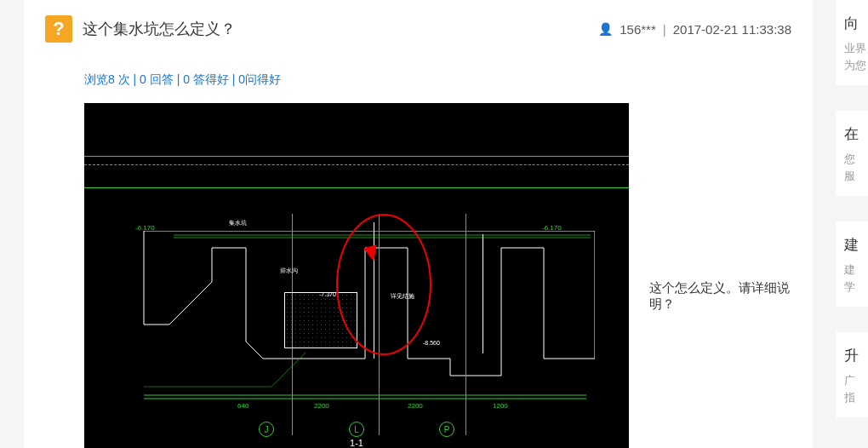  Describe the element at coordinates (328, 295) in the screenshot. I see `cad-text: -7.370` at that location.